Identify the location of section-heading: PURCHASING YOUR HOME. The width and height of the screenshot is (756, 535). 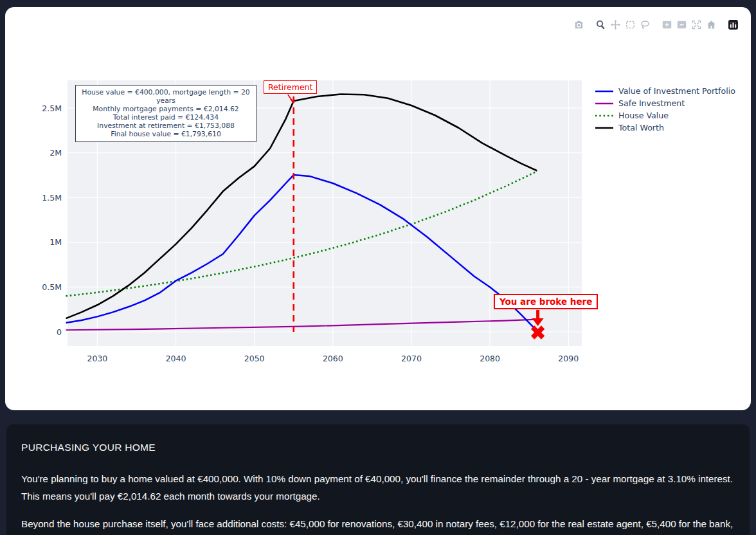
(378, 448).